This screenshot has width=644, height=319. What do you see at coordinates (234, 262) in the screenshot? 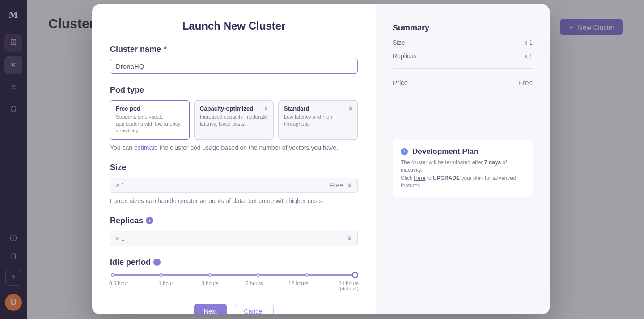
I see `idle-label: Idle period i` at bounding box center [234, 262].